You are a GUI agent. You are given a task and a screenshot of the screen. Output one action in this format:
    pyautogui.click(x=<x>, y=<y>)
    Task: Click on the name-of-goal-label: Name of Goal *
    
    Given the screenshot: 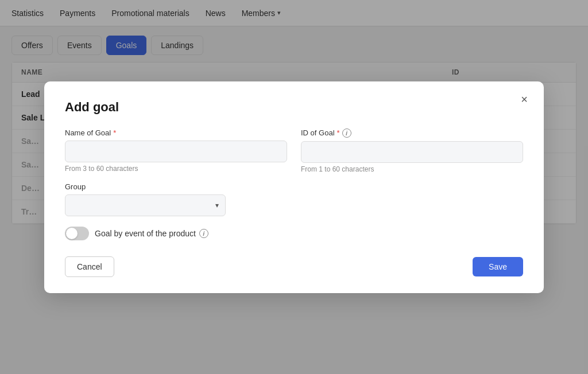 What is the action you would take?
    pyautogui.click(x=176, y=133)
    